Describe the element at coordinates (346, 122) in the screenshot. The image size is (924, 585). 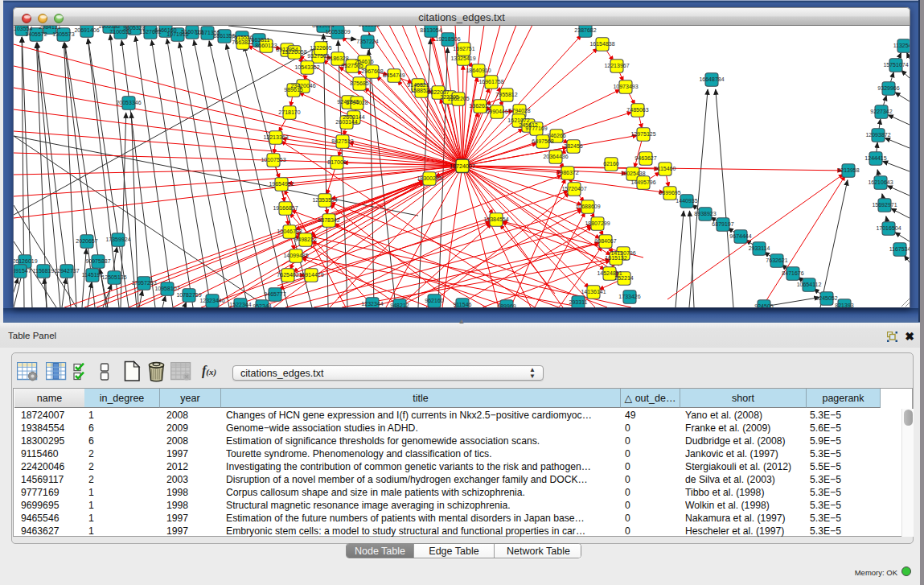
I see `svg-text: 2603144` at that location.